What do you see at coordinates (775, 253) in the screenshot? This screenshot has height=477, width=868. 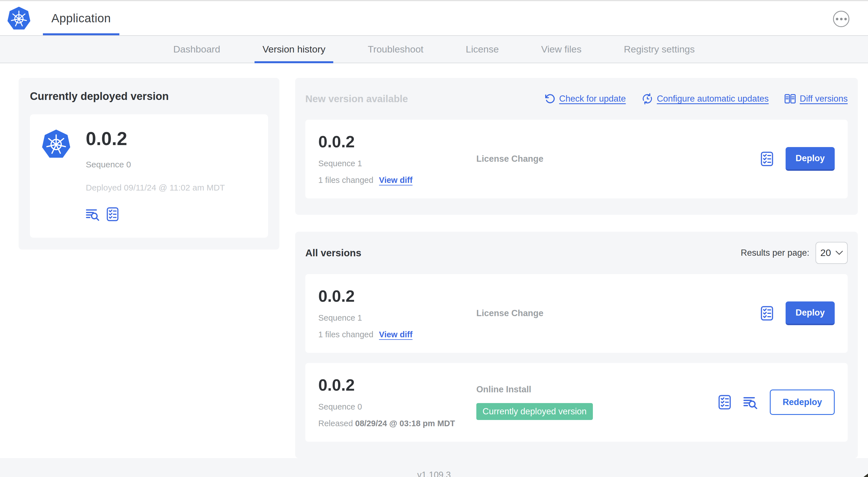 I see `results-per-page-label: Results per page:` at bounding box center [775, 253].